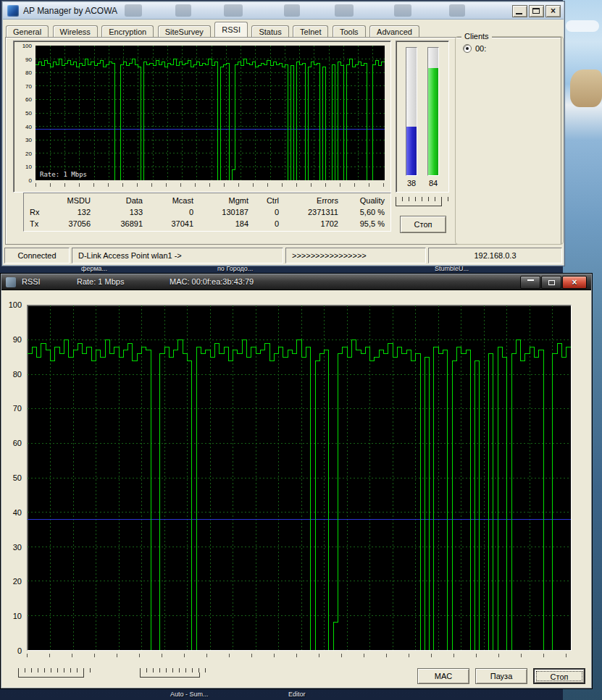 Image resolution: width=602 pixels, height=700 pixels. I want to click on stats-header-row: MSDU Data Mcast Mgmt Ctrl Errors Quality, so click(207, 201).